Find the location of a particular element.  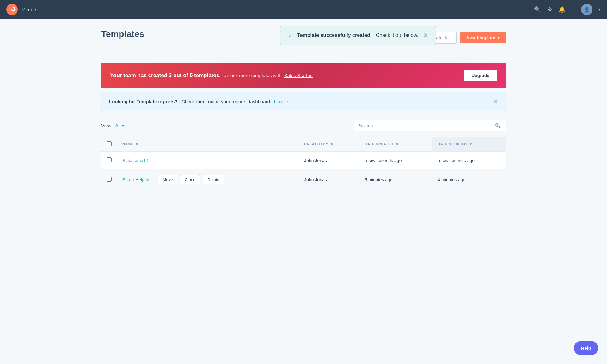

row1-date-modified-cell: a few seconds ago is located at coordinates (469, 161).